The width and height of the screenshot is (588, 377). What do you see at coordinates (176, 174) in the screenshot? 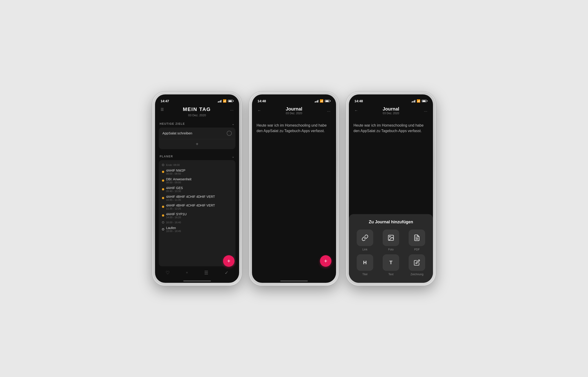
I see `planner-item-time: 08:00 - 08:50` at bounding box center [176, 174].